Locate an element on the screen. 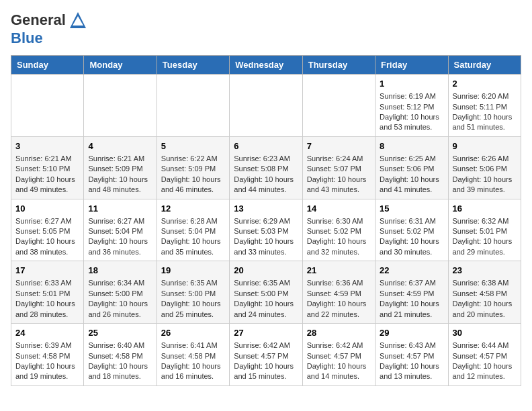 The image size is (532, 411). day-number: 29 is located at coordinates (411, 333).